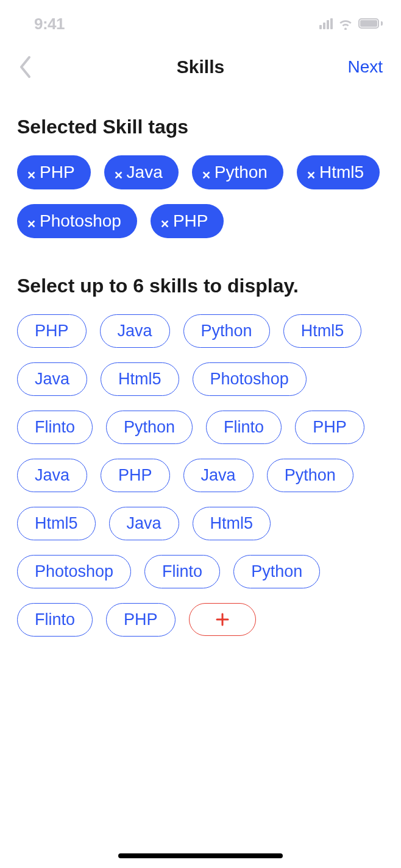 The height and width of the screenshot is (868, 401). Describe the element at coordinates (25, 67) in the screenshot. I see `chevron-left-icon` at that location.